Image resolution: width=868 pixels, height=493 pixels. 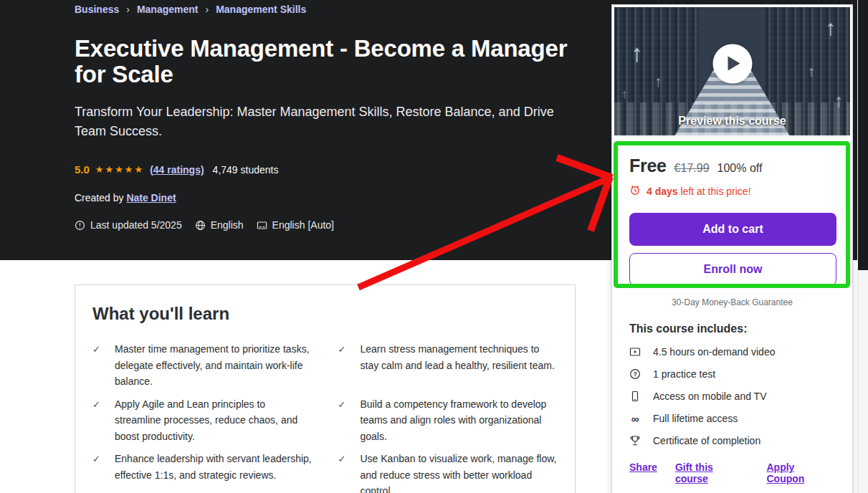 I want to click on learn-item-text: Master time management to prioritize tas…, so click(x=214, y=365).